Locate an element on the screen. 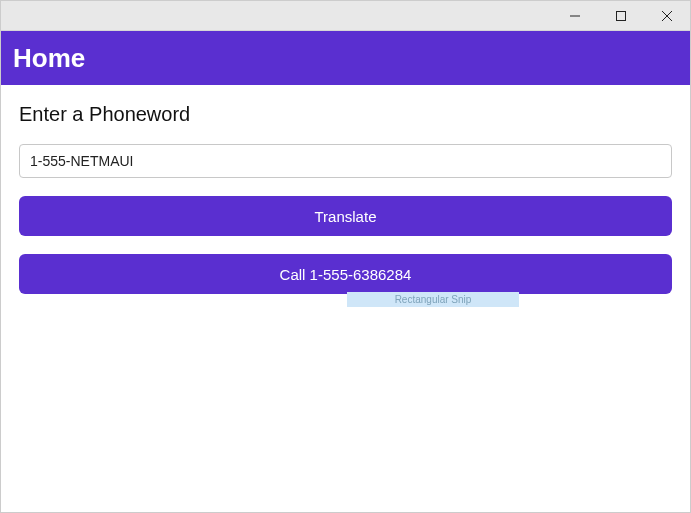 The width and height of the screenshot is (691, 513). close-icon is located at coordinates (667, 16).